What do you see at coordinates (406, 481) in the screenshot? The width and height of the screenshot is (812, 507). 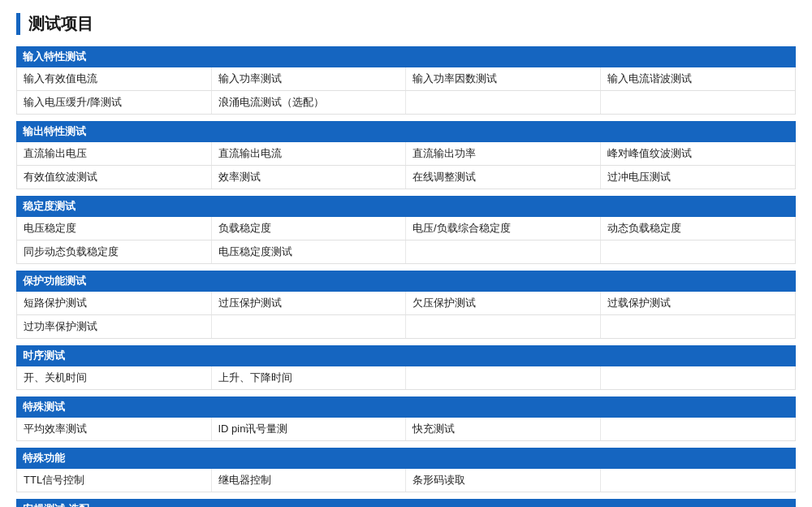 I see `section-body-special-func: TTL信号控制继电器控制条形码读取` at bounding box center [406, 481].